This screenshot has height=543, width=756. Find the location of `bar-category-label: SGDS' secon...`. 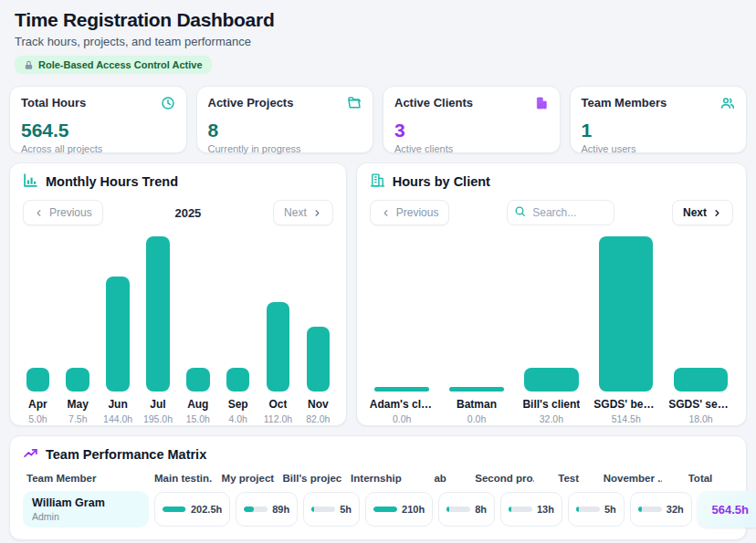

bar-category-label: SGDS' secon... is located at coordinates (701, 404).